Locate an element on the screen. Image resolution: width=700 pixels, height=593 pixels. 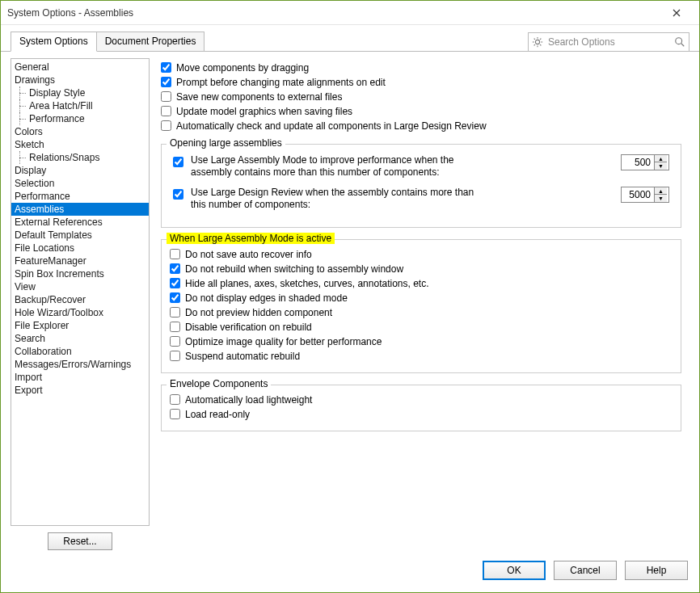
title-bar: System Options - Assemblies is located at coordinates (350, 13).